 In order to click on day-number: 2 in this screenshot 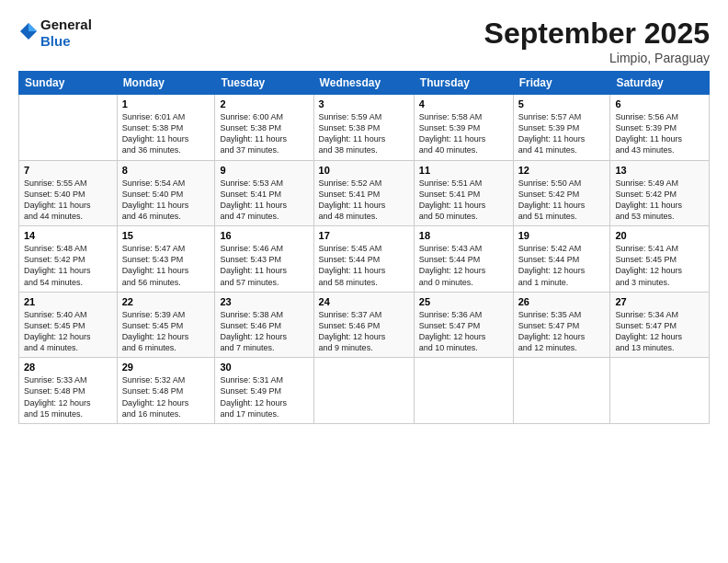, I will do `click(264, 104)`.